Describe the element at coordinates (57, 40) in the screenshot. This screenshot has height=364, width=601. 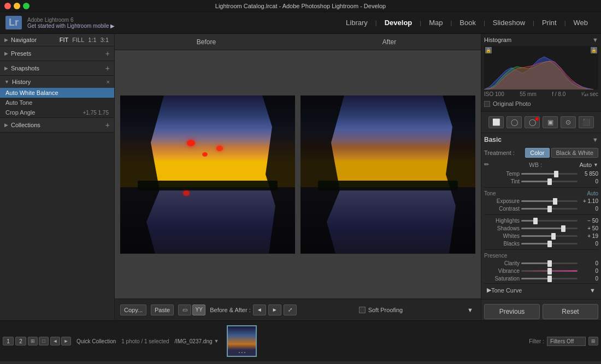
I see `navigator-header: ▶ Navigator FIT FILL 1:1 3:1` at that location.